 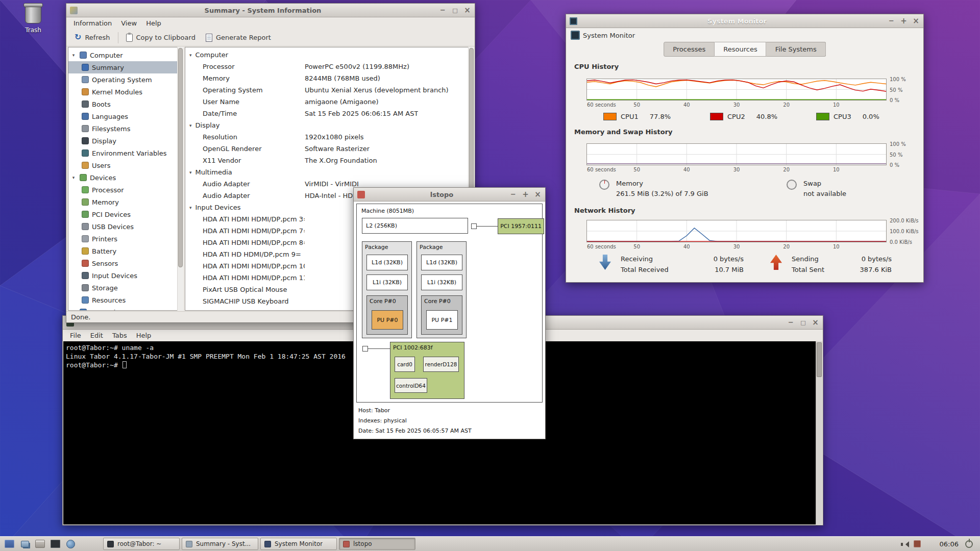 I want to click on taskbar-task-root-tabor: root@Tabor: ~, so click(x=141, y=544).